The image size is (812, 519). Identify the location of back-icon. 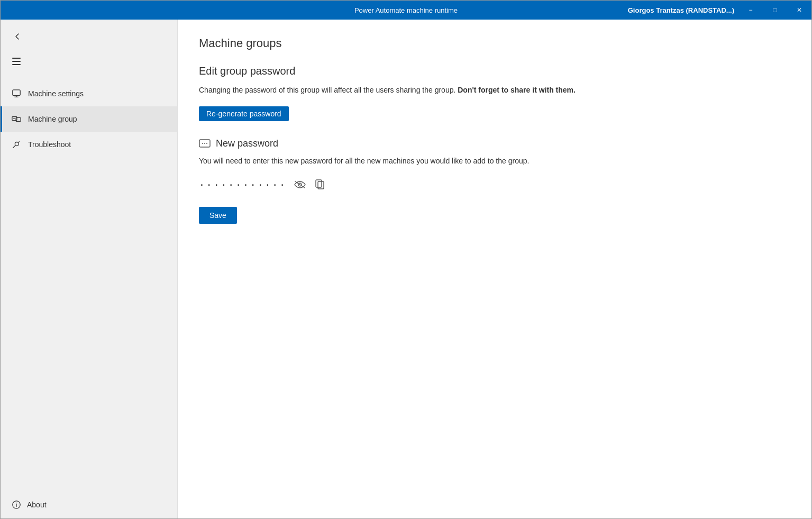
(17, 37).